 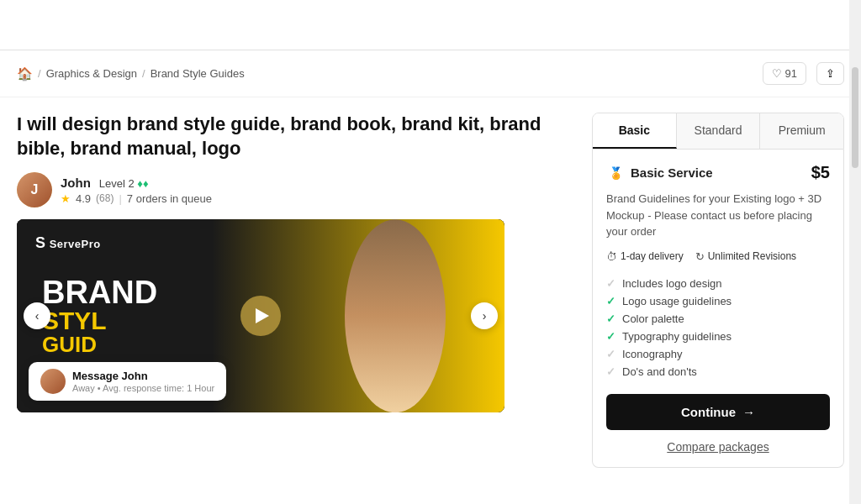 I want to click on seller-level: Level 2 ♦♦, so click(x=124, y=183).